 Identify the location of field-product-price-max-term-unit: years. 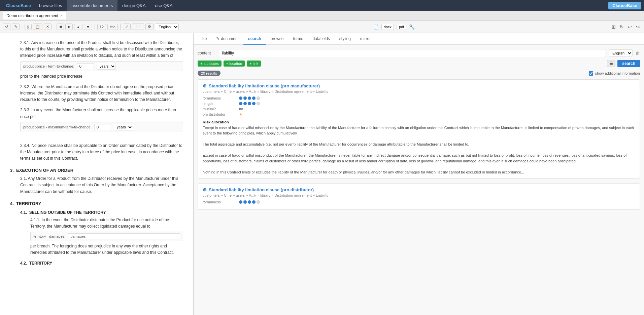
(123, 127).